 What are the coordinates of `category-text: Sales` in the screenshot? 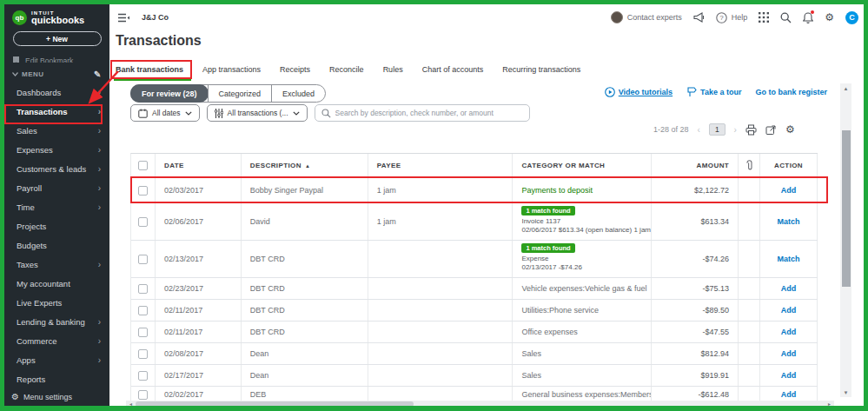 It's located at (532, 375).